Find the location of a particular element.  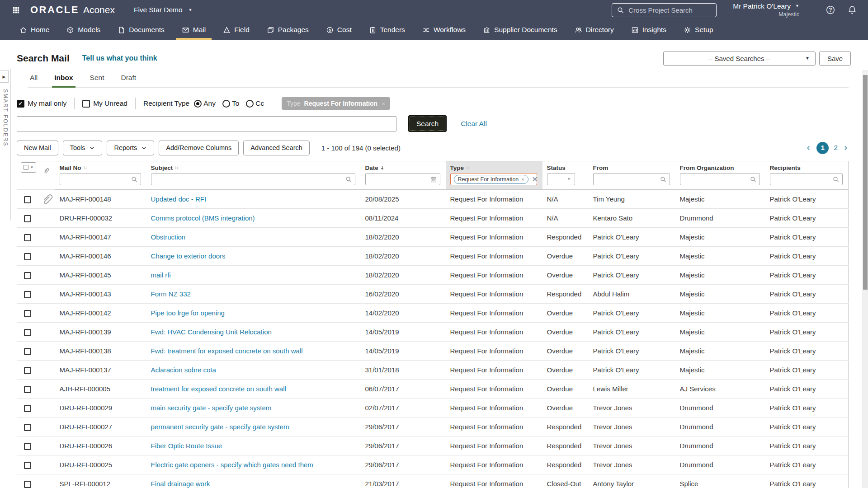

mail-subject-link: Electric gate openers - specify which ga… is located at coordinates (232, 465).